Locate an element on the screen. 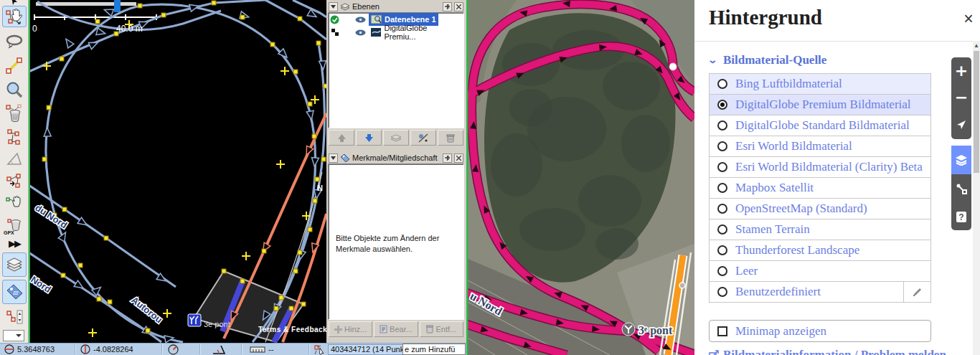 This screenshot has height=355, width=980. layers-panel: Ebenen Datenebene 1 is located at coordinates (396, 74).